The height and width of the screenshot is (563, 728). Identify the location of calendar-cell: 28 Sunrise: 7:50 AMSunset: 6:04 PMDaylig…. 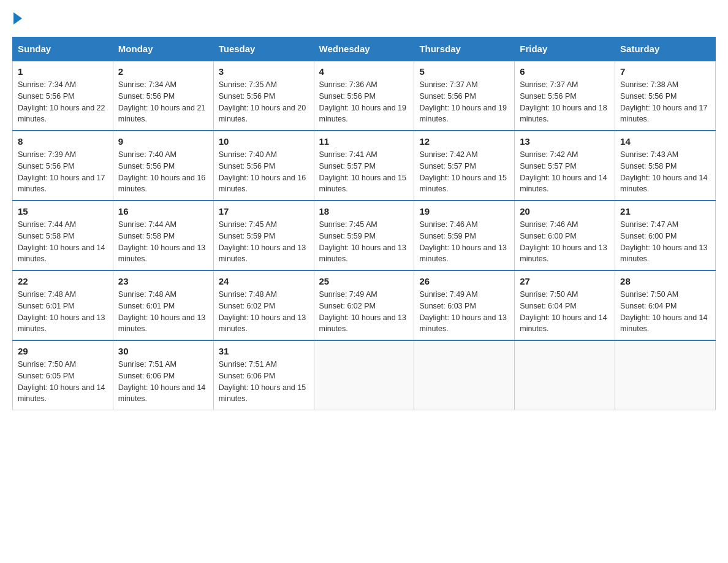
(665, 305).